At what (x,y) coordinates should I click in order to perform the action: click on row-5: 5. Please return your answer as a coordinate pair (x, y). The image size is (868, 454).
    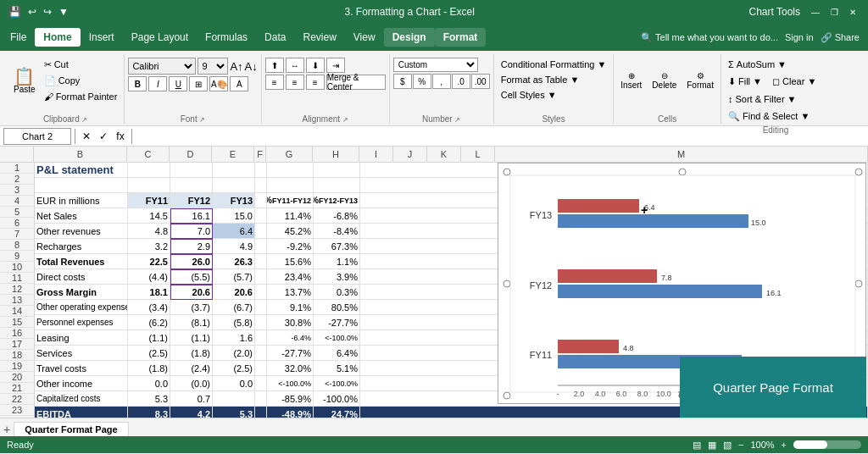
    Looking at the image, I should click on (17, 212).